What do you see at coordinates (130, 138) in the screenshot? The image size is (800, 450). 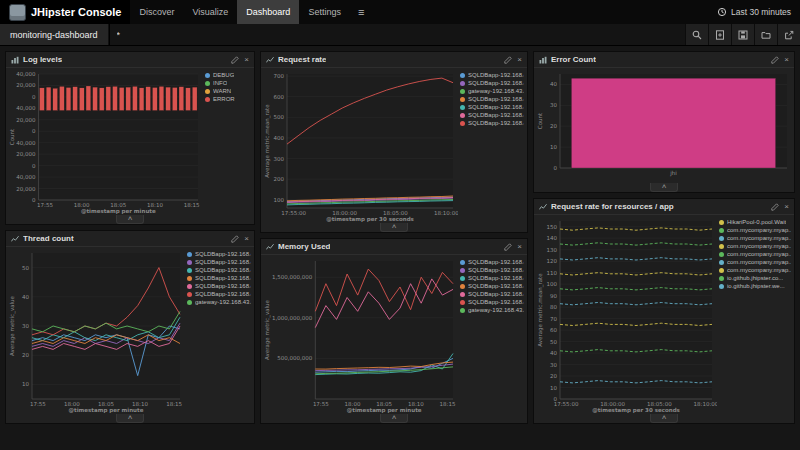 I see `panel-log-levels: Log levels × 40,00020,000040,00020,00004…` at bounding box center [130, 138].